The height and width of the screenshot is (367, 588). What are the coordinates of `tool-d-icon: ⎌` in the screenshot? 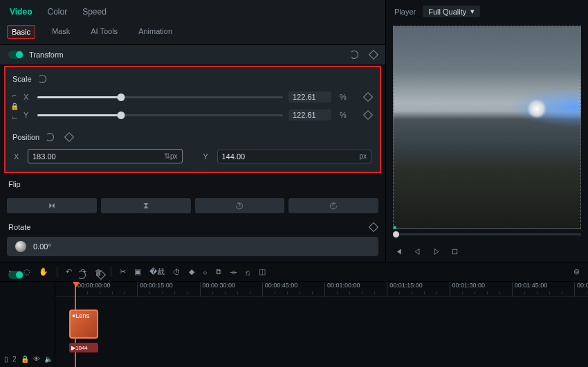 It's located at (248, 272).